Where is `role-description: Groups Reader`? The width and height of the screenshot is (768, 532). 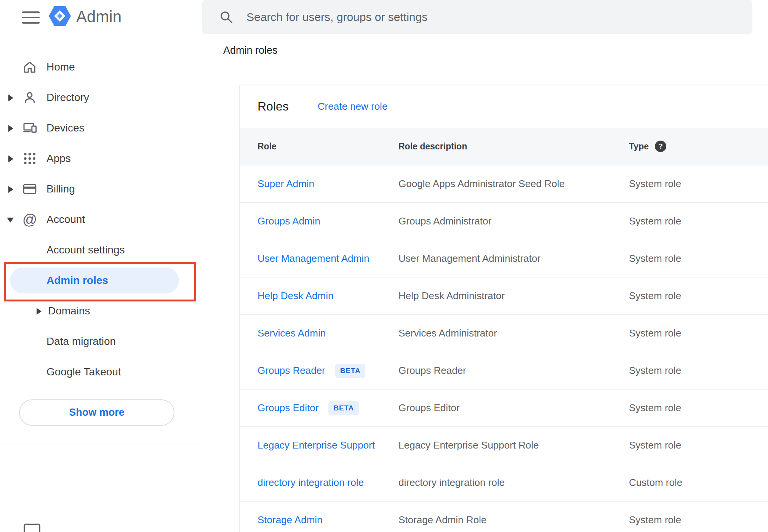
role-description: Groups Reader is located at coordinates (432, 370).